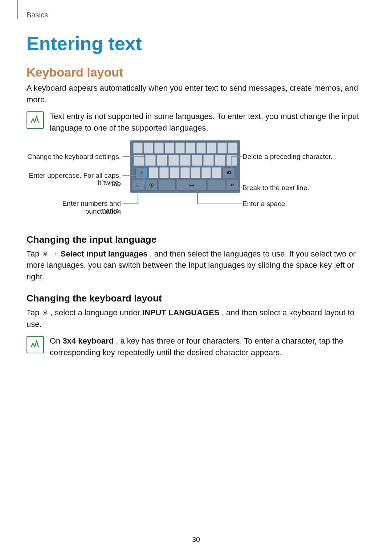 The image size is (392, 554). Describe the element at coordinates (196, 182) in the screenshot. I see `keyboard-figure: 123Sym Change the keyboard settings. Ent…` at that location.